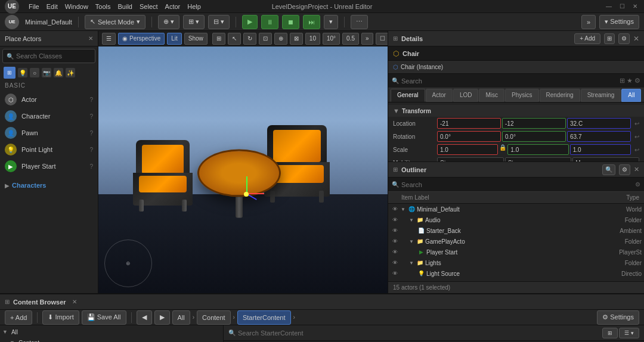  What do you see at coordinates (516, 111) in the screenshot?
I see `transform-section-header: ▼ Transform` at bounding box center [516, 111].